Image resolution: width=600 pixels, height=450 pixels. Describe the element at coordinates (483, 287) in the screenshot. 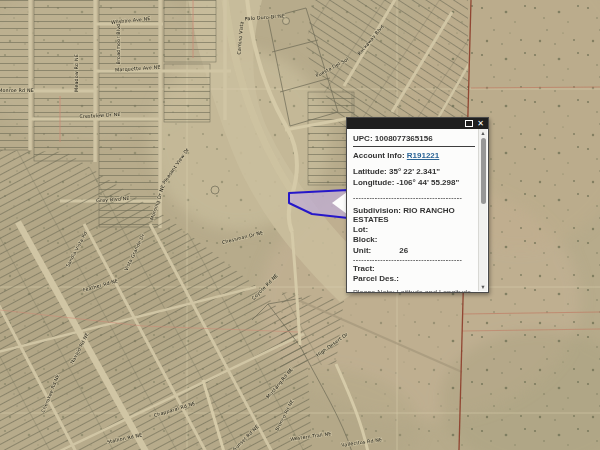

I see `scroll-down-icon: ▼` at that location.